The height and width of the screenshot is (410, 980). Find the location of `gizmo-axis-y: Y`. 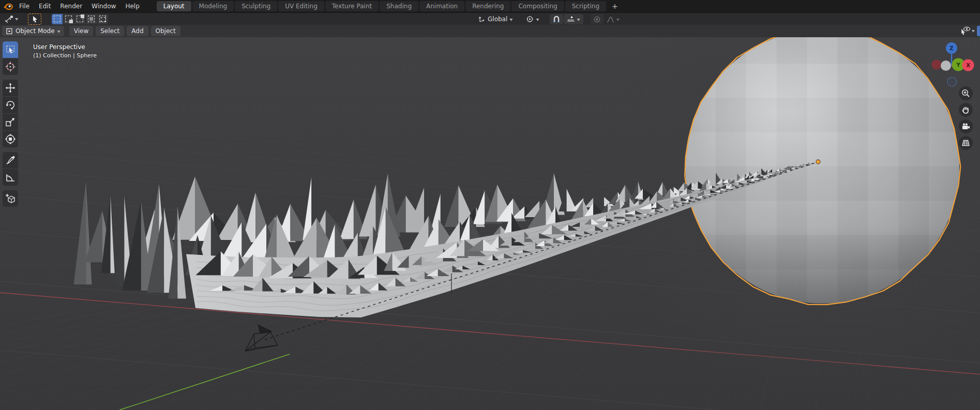

gizmo-axis-y: Y is located at coordinates (958, 65).